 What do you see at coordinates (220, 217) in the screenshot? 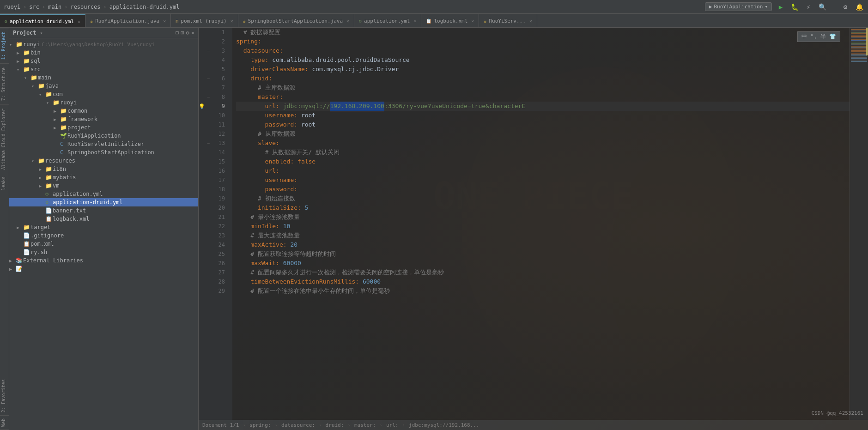
I see `line-num-21: 21` at bounding box center [220, 217].